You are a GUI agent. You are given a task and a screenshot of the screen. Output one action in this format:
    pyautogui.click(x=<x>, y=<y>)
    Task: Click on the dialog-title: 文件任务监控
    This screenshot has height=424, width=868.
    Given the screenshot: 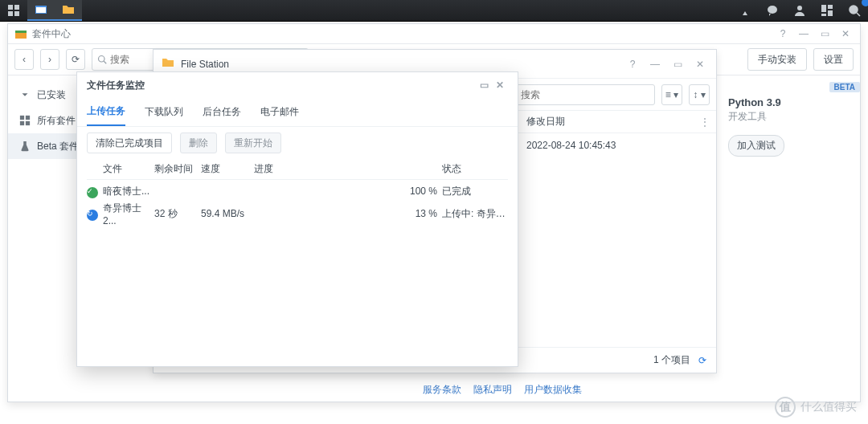 What is the action you would take?
    pyautogui.click(x=281, y=85)
    